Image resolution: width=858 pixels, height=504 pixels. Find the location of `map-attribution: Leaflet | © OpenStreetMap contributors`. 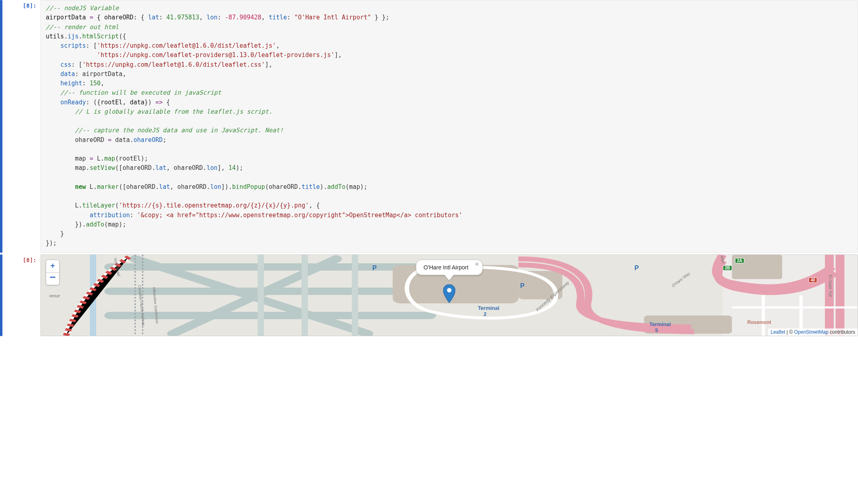

map-attribution: Leaflet | © OpenStreetMap contributors is located at coordinates (813, 332).